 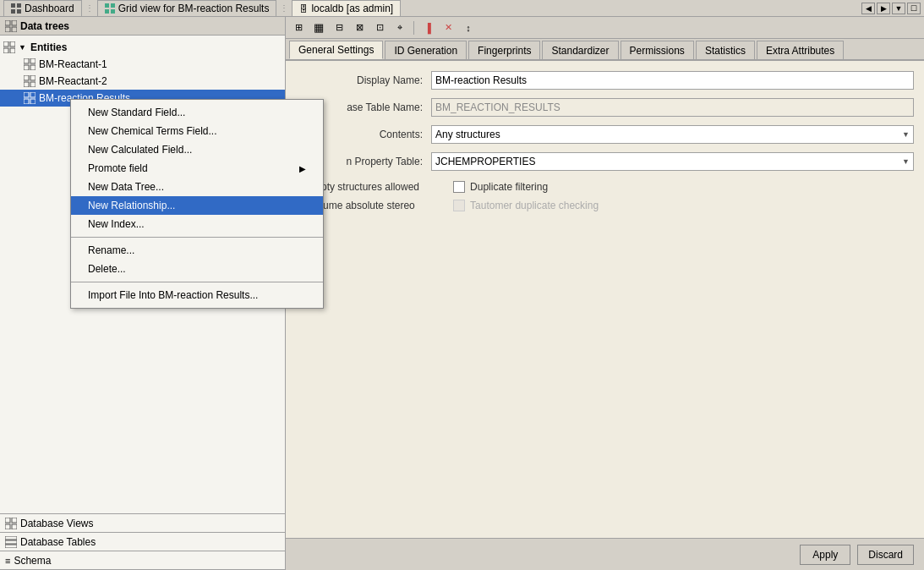 I want to click on footer-schema: ≡ Schema, so click(x=142, y=561).